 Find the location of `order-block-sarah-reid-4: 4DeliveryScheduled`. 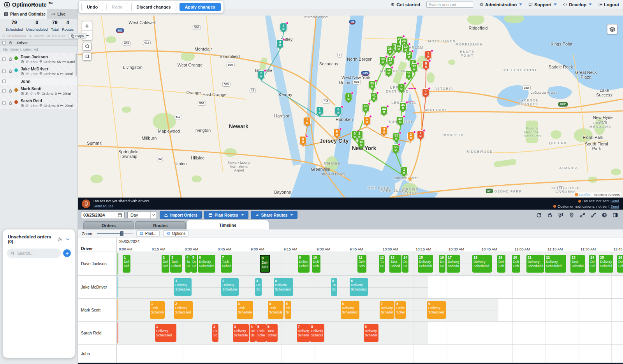

order-block-sarah-reid-4: 4DeliveryScheduled is located at coordinates (253, 333).